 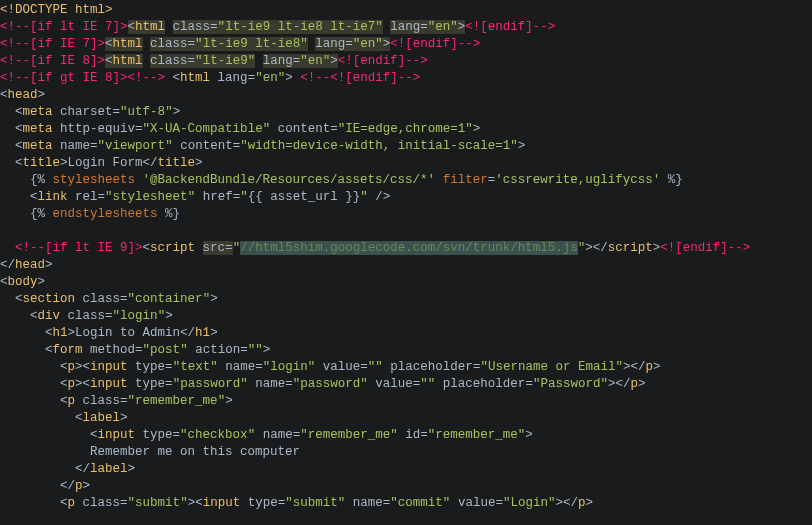 I want to click on line-18: <div class="login">, so click(x=86, y=316).